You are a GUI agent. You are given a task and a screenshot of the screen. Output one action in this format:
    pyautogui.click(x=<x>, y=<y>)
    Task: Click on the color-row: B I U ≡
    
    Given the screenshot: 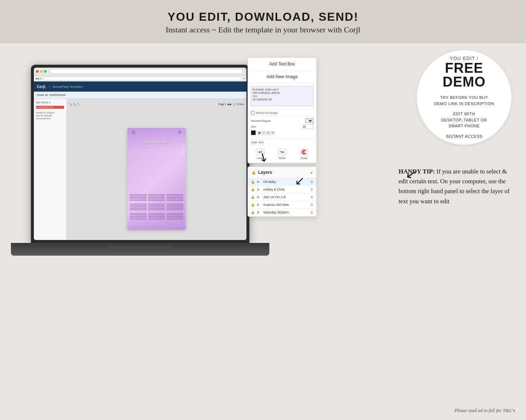 What is the action you would take?
    pyautogui.click(x=282, y=133)
    